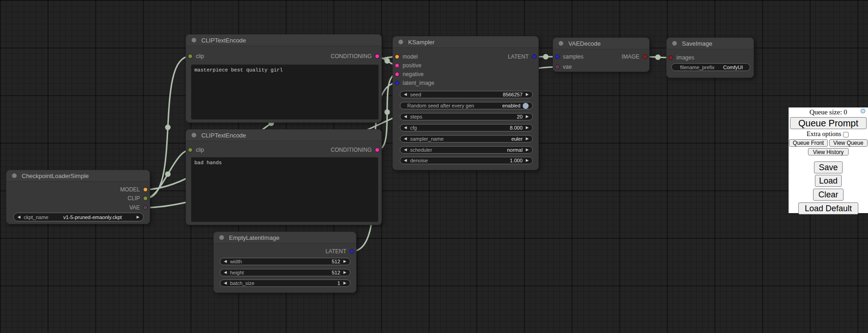 The height and width of the screenshot is (333, 868). I want to click on negative-input-port, so click(397, 74).